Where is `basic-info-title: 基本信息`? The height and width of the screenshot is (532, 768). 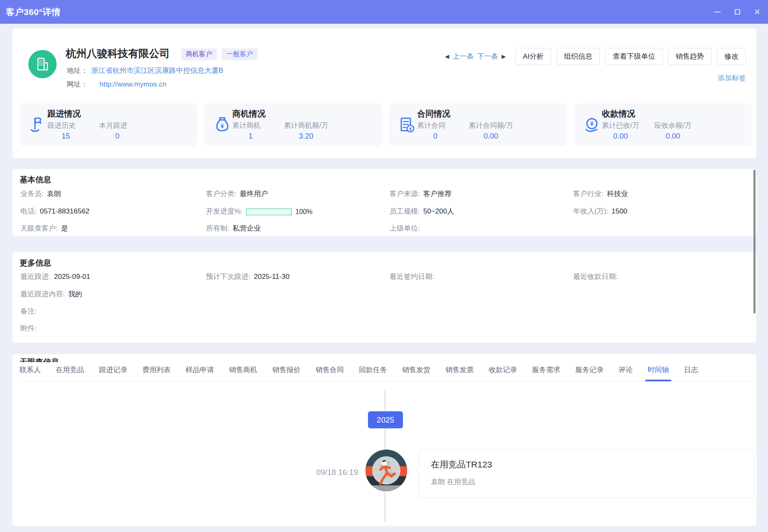
basic-info-title: 基本信息 is located at coordinates (35, 180).